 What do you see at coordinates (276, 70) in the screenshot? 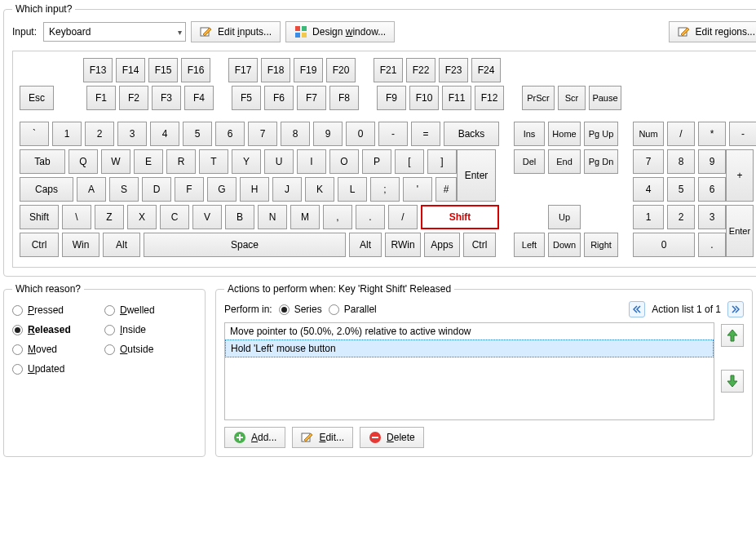
I see `key-f18: F18` at bounding box center [276, 70].